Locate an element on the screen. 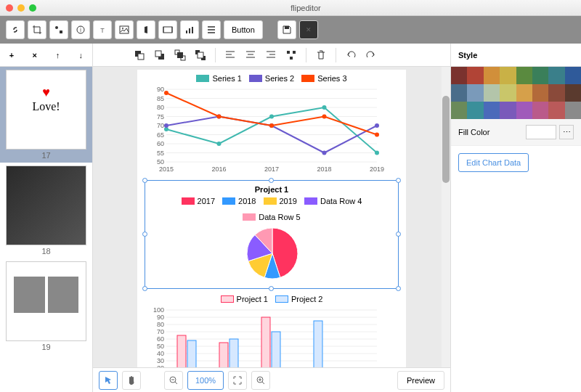 The height and width of the screenshot is (392, 581). save-button is located at coordinates (287, 30).